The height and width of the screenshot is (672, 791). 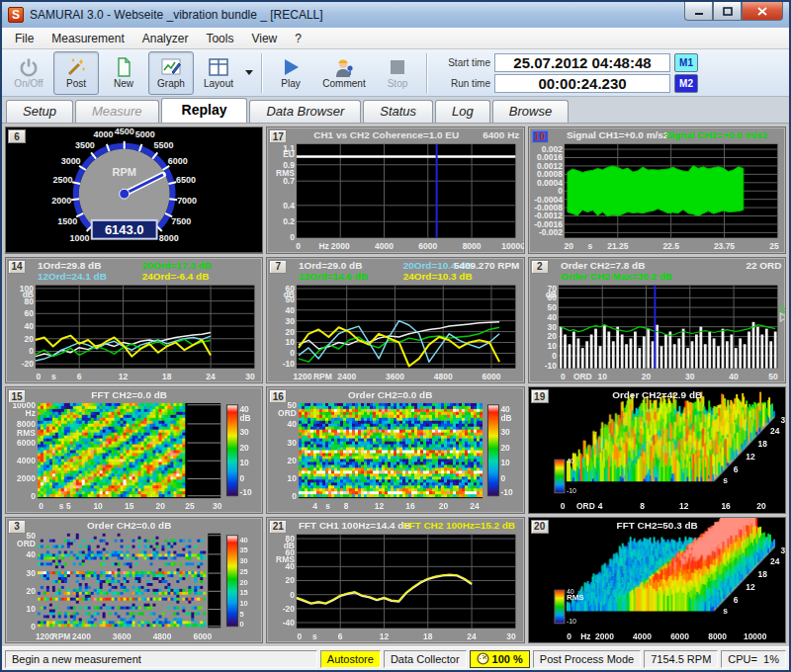 What do you see at coordinates (540, 267) in the screenshot?
I see `panel-number-badge: 2` at bounding box center [540, 267].